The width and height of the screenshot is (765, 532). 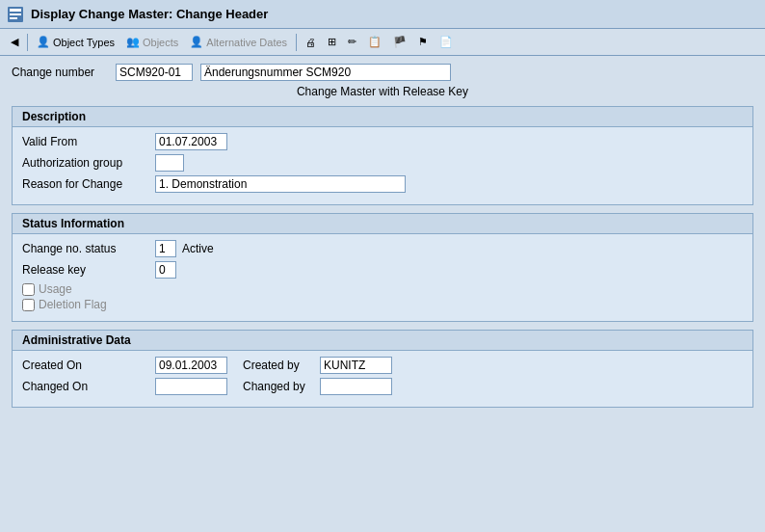 What do you see at coordinates (191, 365) in the screenshot?
I see `created-on-input` at bounding box center [191, 365].